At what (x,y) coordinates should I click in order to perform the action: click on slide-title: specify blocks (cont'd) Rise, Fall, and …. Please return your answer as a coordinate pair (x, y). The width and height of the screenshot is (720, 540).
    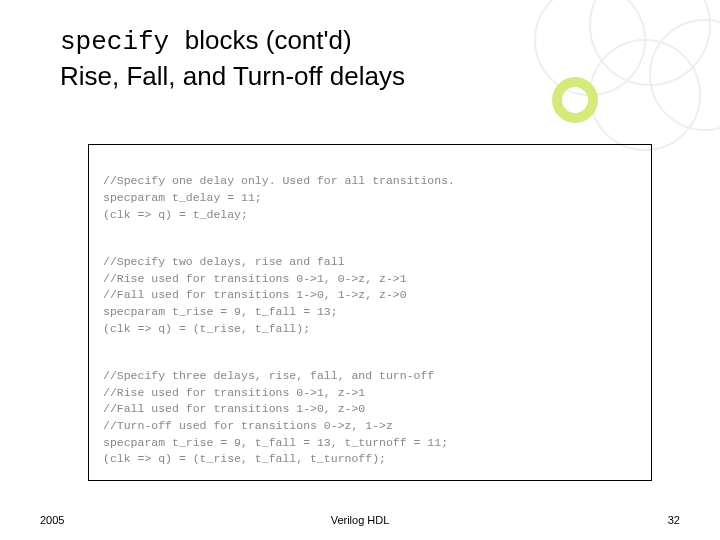
    Looking at the image, I should click on (370, 59).